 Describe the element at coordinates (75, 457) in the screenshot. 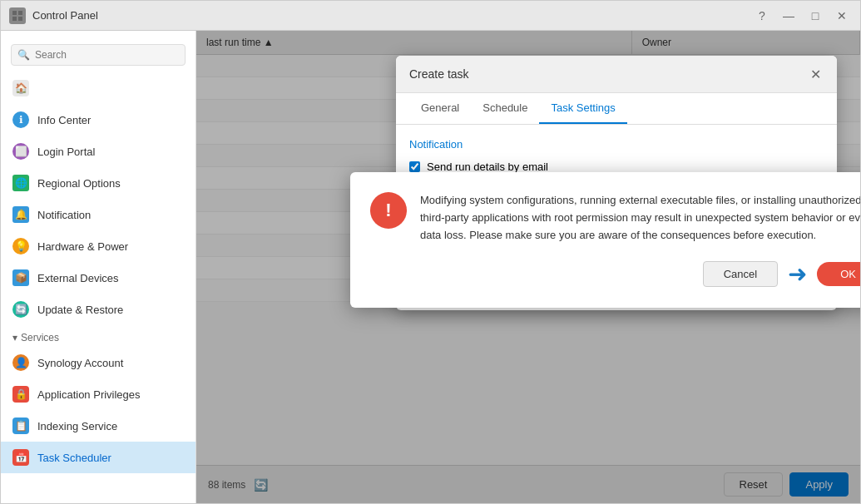

I see `task-label: Task Scheduler` at that location.